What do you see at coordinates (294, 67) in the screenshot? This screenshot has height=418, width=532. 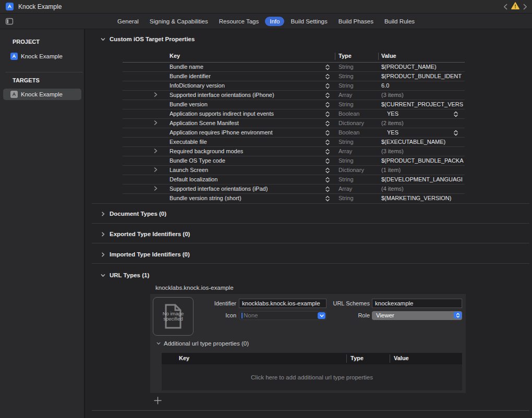 I see `property-row: Bundle name String $(PRODUCT_NAME)` at bounding box center [294, 67].